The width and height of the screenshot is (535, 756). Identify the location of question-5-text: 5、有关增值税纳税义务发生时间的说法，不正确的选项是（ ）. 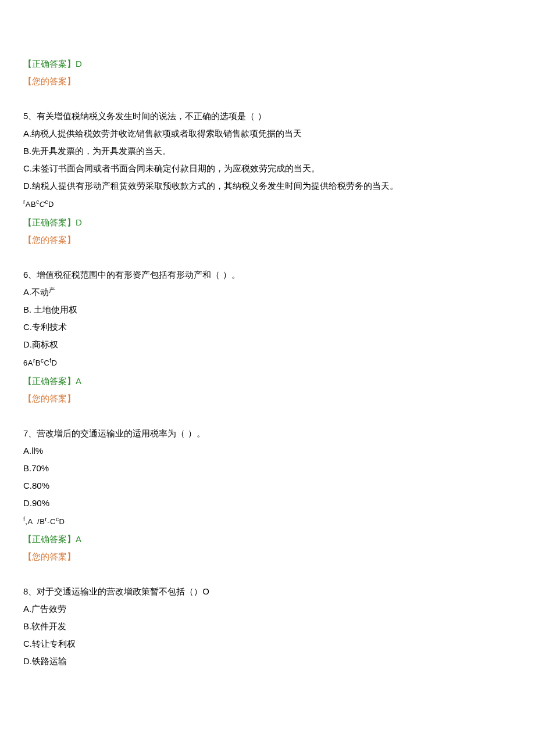
(268, 116).